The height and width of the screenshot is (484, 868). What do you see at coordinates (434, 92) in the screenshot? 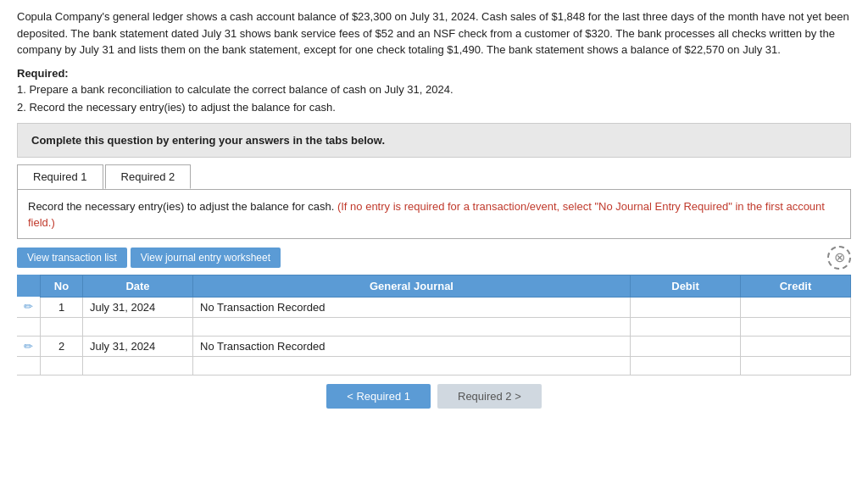
I see `required-section: Required: 1. Prepare a bank reconciliati…` at bounding box center [434, 92].